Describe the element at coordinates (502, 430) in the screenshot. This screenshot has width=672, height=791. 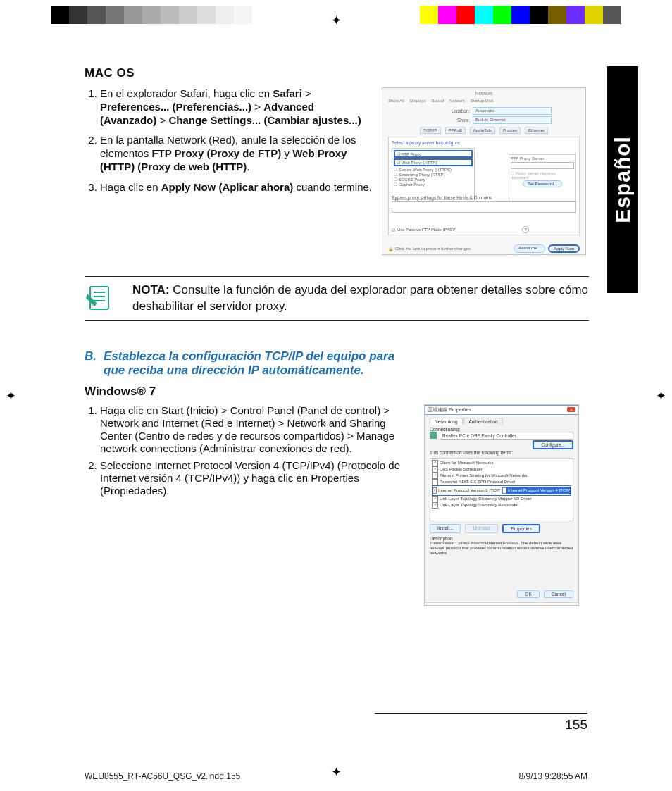
I see `label: Connect using:` at that location.